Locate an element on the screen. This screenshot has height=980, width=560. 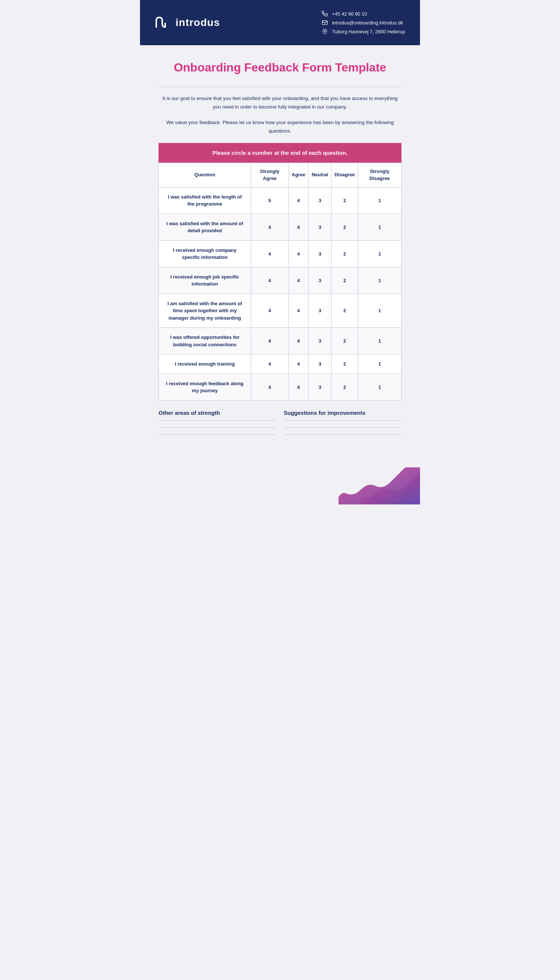
suggestions-label: Suggestions for improvements is located at coordinates (343, 413).